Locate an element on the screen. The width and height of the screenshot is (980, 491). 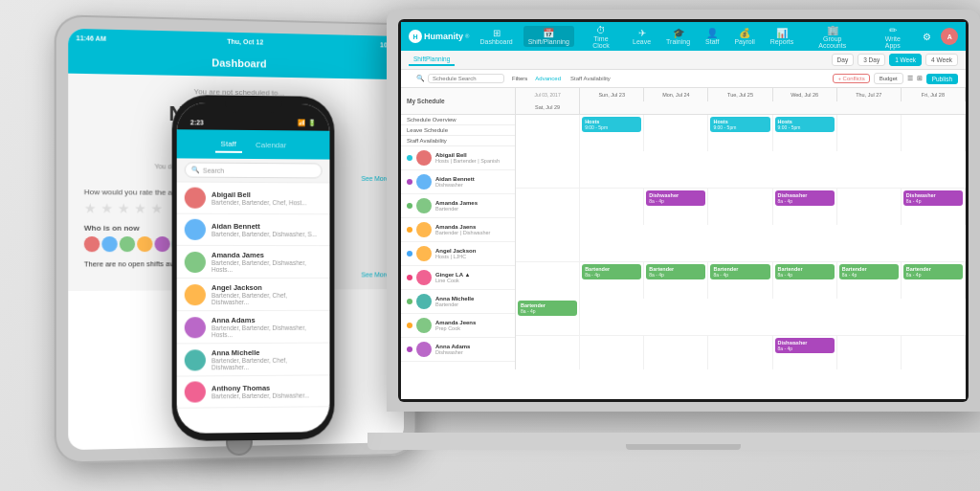
view-toggle-list: ☰ is located at coordinates (910, 78).